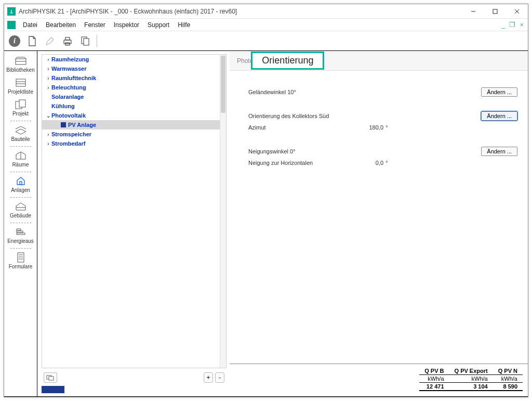 The width and height of the screenshot is (532, 401). Describe the element at coordinates (300, 92) in the screenshot. I see `gelaendewinkel-label: Geländewinkel 10°` at that location.